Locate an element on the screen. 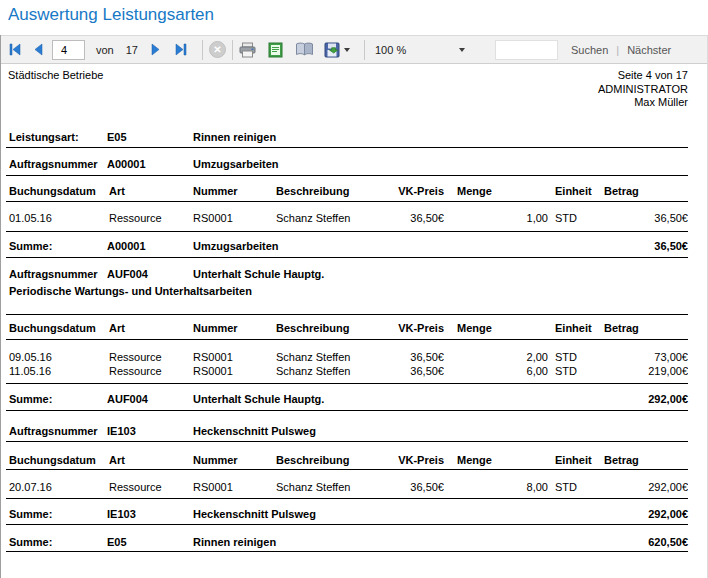  col-menge: Menge is located at coordinates (496, 192).